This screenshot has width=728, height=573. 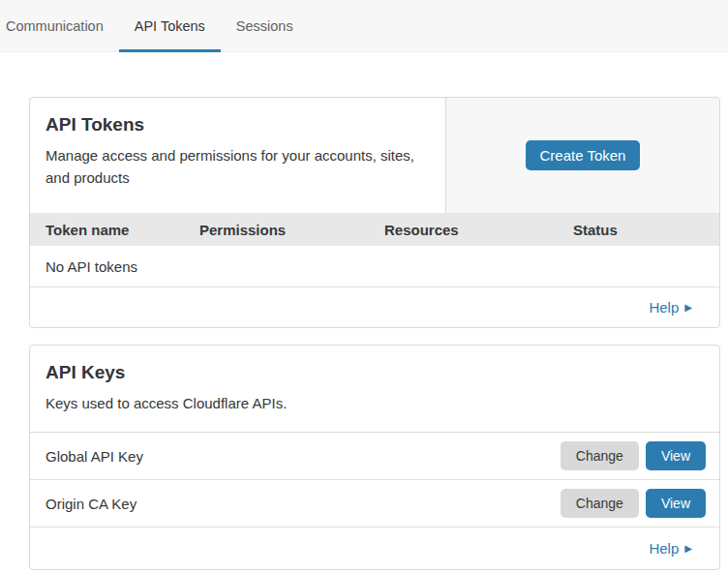 I want to click on global-api-key-view-button: View, so click(x=676, y=456).